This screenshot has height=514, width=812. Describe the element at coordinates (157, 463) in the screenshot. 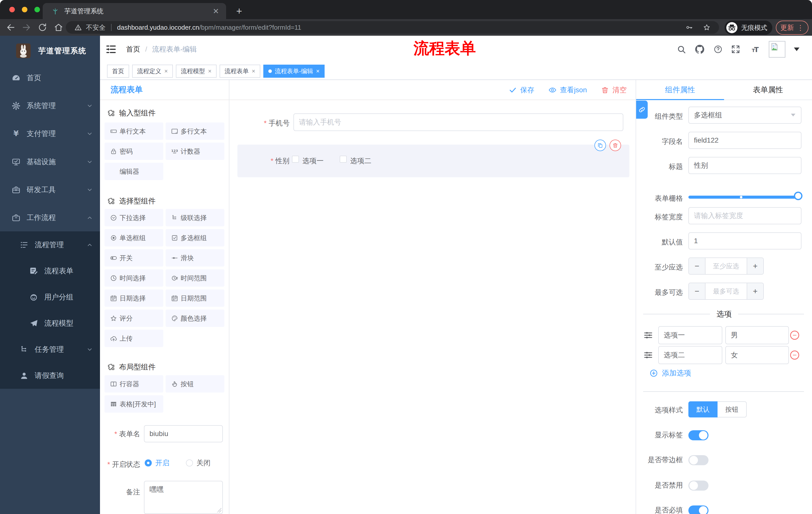

I see `status-radio-on: 开启` at that location.